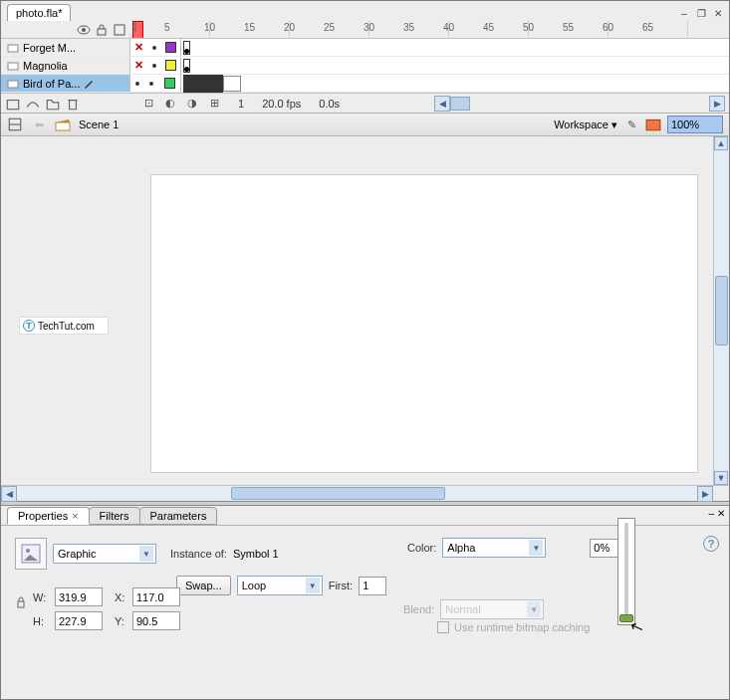  Describe the element at coordinates (280, 585) in the screenshot. I see `loop-select: Loop▼` at that location.